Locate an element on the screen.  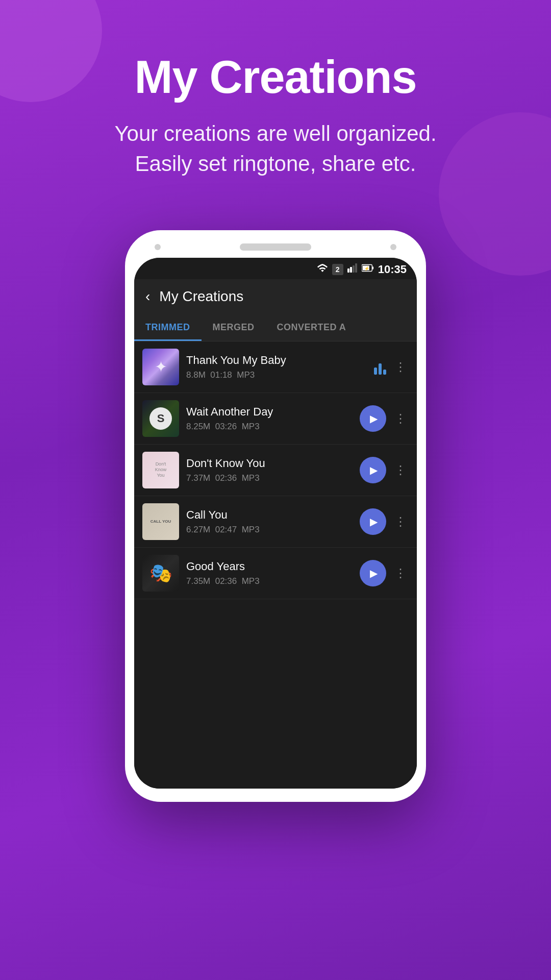
song-title-2: Wait Another Day is located at coordinates (269, 412).